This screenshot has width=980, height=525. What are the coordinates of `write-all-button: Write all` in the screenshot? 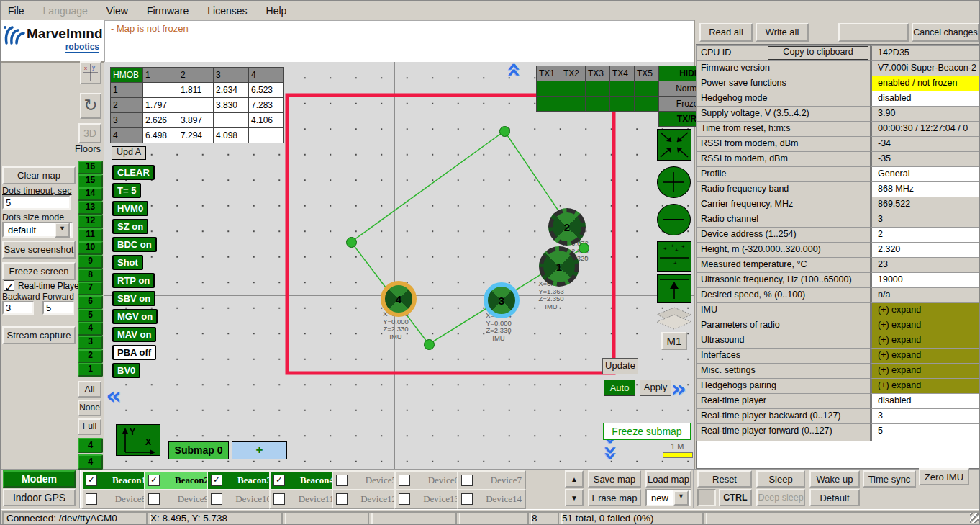 It's located at (782, 32).